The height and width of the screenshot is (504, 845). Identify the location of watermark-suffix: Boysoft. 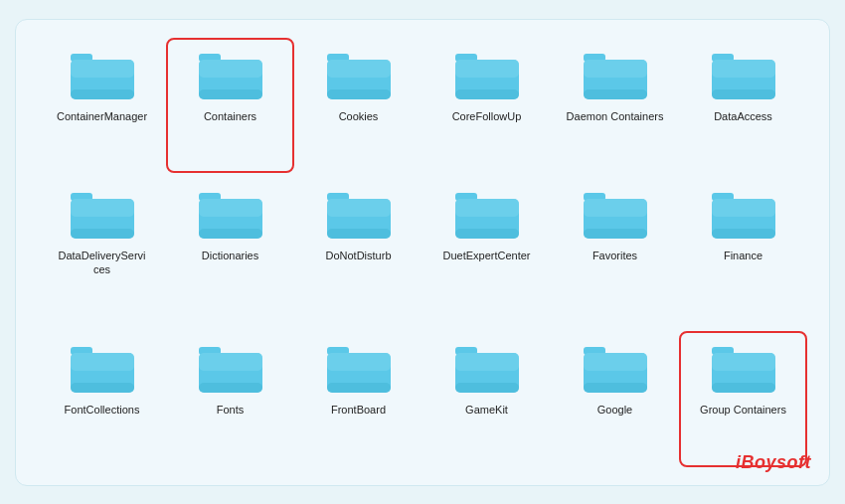
(777, 462).